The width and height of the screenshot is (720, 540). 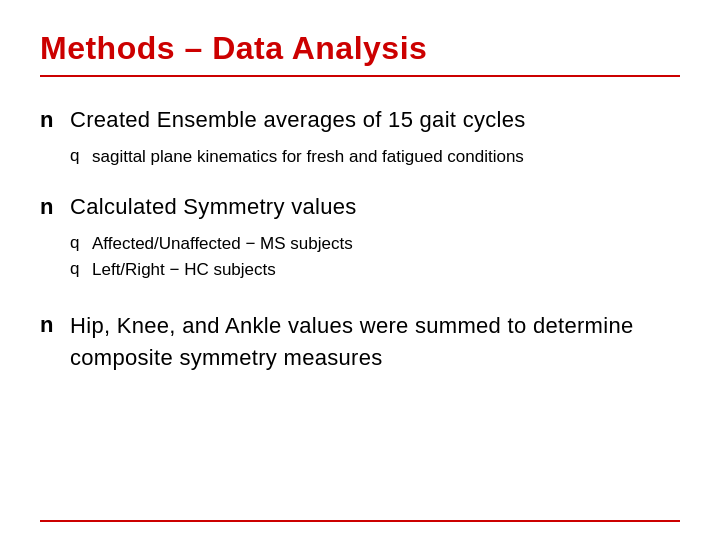 I want to click on bullet-text-3: Hip, Knee, and Ankle values were summed …, so click(x=375, y=342).